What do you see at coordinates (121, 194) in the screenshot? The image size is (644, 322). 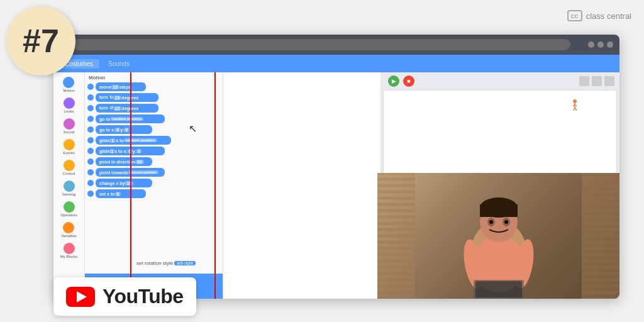 I see `block-set-x: set x to 0` at bounding box center [121, 194].